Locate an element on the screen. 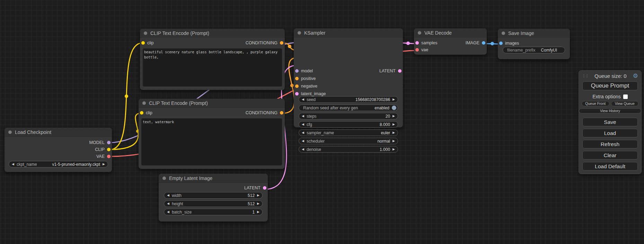  node-clip-text-encode-positive: CLIP Text Encode (Prompt) clip CONDITION… is located at coordinates (212, 60).